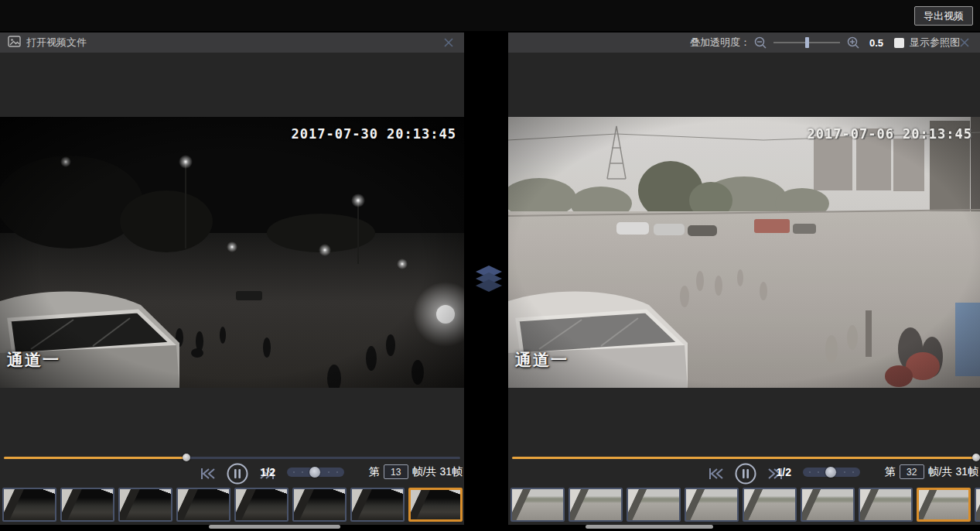  Describe the element at coordinates (720, 43) in the screenshot. I see `overlay-opacity-label: 叠加透明度：` at that location.